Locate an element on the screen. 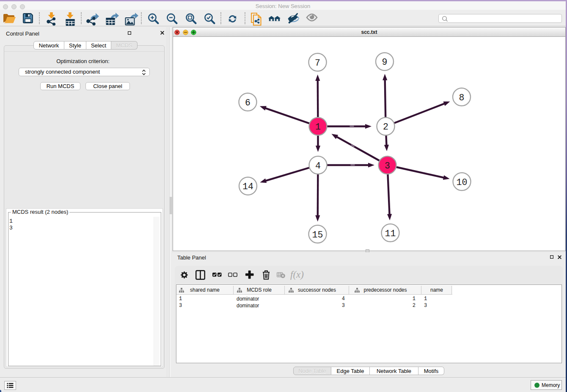  svg-text: 9 is located at coordinates (385, 62).